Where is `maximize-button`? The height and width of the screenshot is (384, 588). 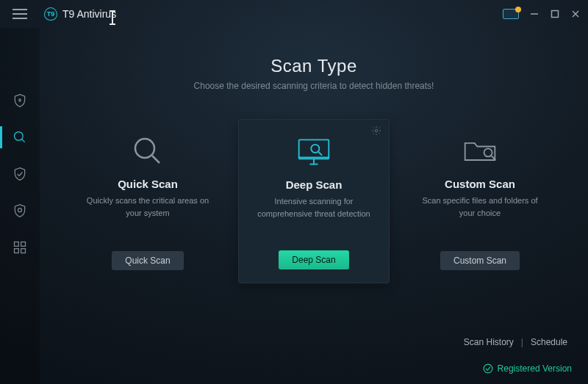
maximize-button is located at coordinates (555, 14).